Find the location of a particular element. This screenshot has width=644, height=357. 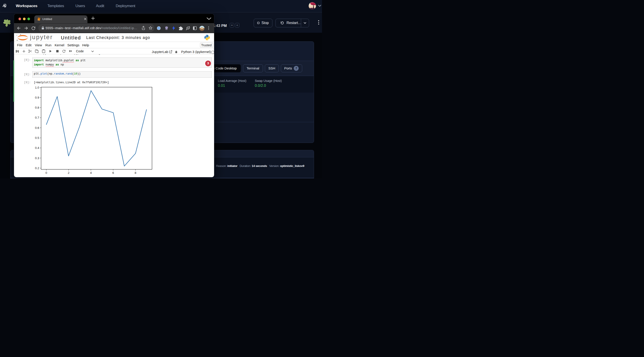

svg-text: 0.8 is located at coordinates (38, 108).